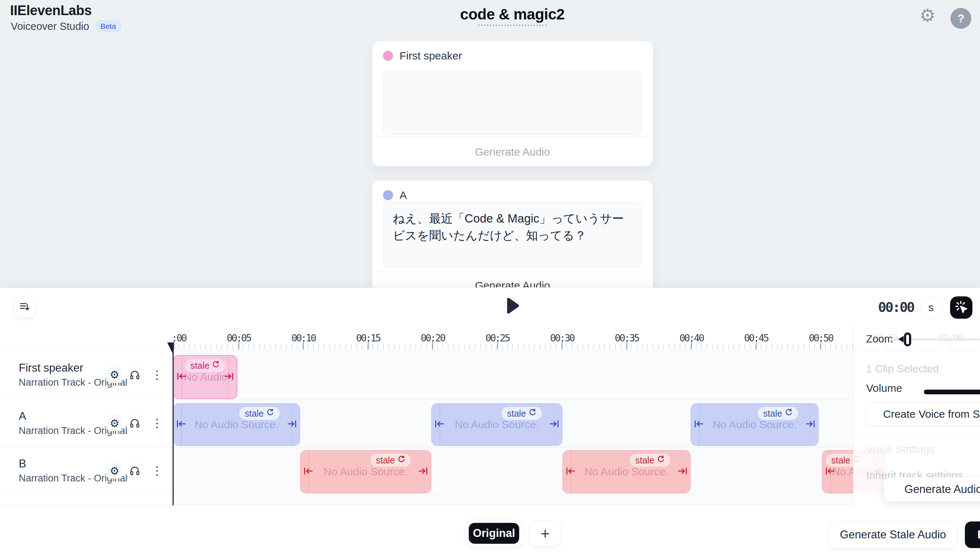  What do you see at coordinates (512, 16) in the screenshot?
I see `project-title-wrap: code & magic2` at bounding box center [512, 16].